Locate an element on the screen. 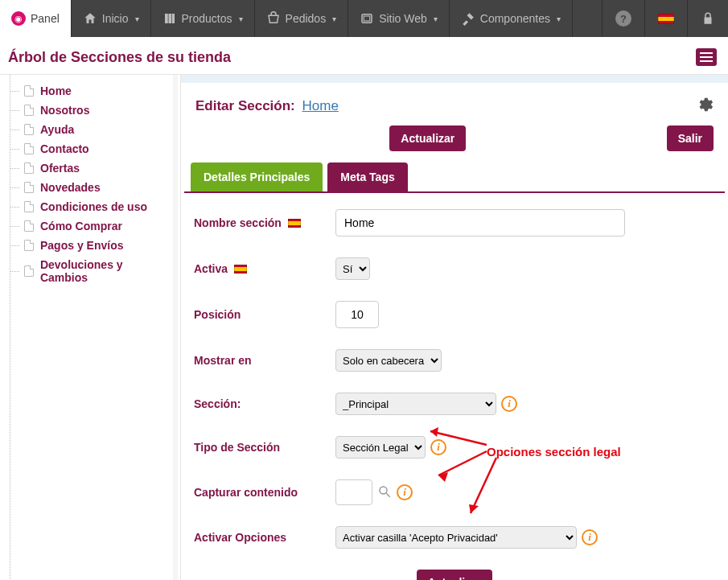 The image size is (728, 580). nav-spacer is located at coordinates (587, 19).